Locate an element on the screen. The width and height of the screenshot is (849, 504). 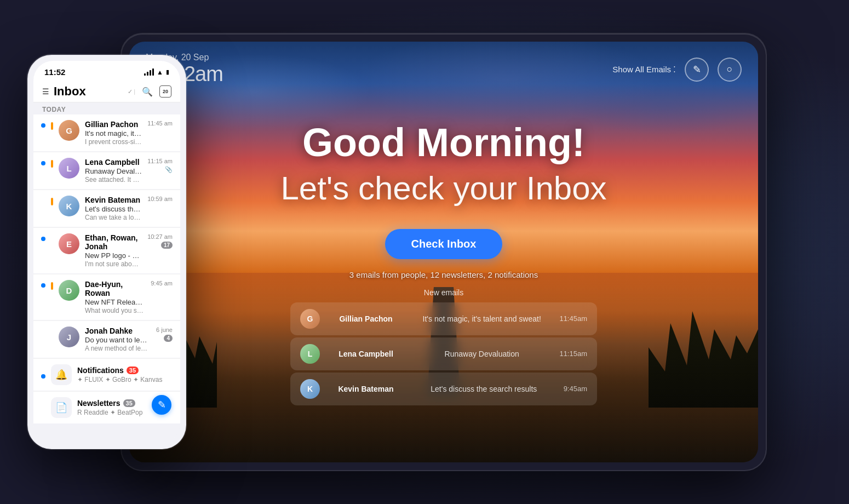
newsletter-icon: 📄 is located at coordinates (61, 408).